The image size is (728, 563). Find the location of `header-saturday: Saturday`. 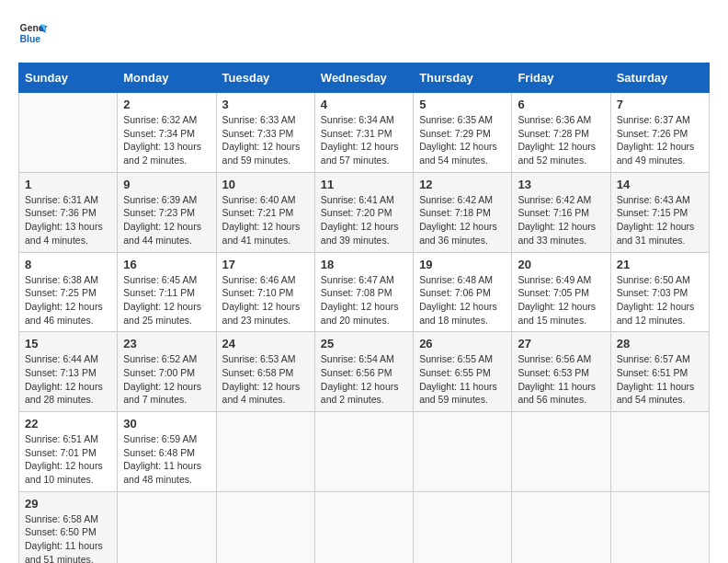

header-saturday: Saturday is located at coordinates (660, 78).